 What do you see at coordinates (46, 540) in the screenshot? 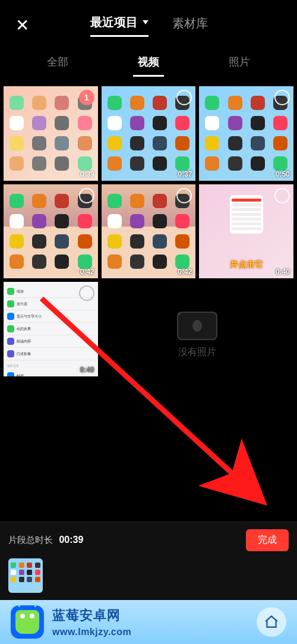
I see `total-duration: 片段总时长 00:39` at bounding box center [46, 540].